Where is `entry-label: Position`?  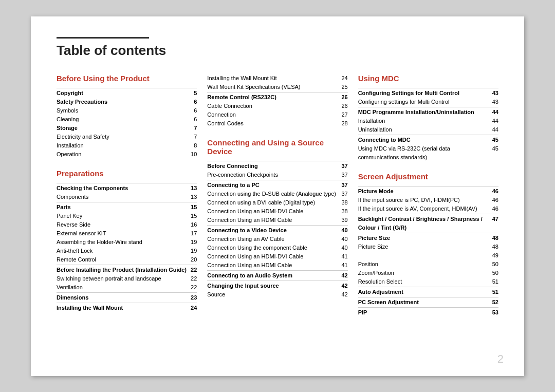
entry-label: Position is located at coordinates (423, 264).